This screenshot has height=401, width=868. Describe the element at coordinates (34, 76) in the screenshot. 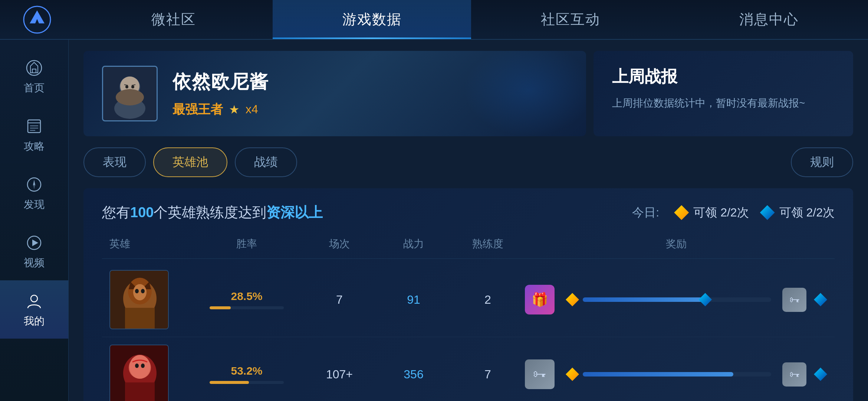

I see `sidebar-item-home: 首页` at that location.